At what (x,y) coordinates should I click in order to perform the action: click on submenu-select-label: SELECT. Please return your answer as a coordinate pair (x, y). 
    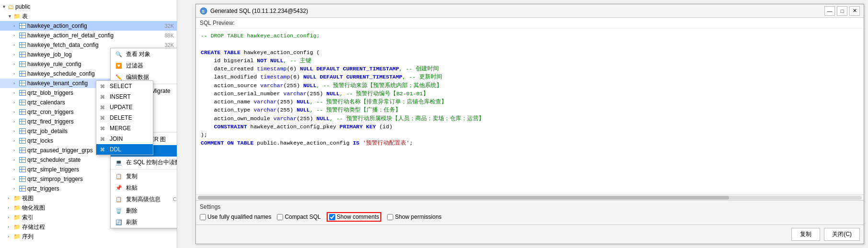
    Looking at the image, I should click on (121, 86).